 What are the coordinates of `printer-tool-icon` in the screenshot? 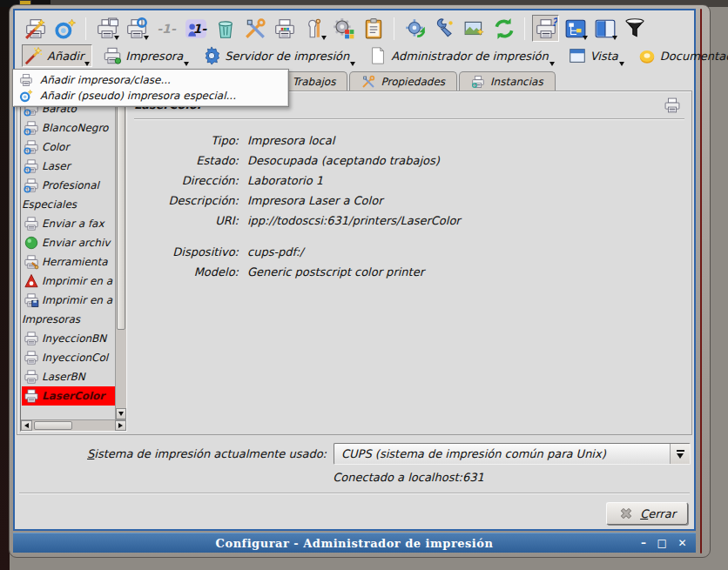 It's located at (31, 262).